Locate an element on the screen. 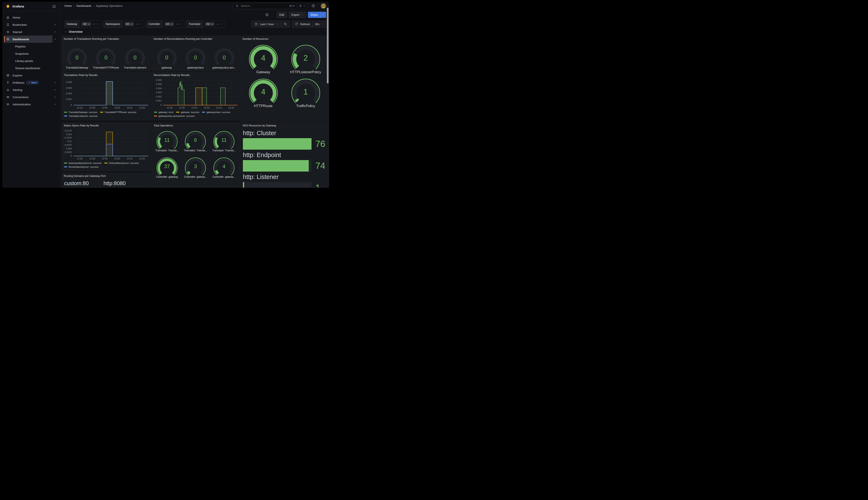 The height and width of the screenshot is (500, 868). filter-controller: ControllerAll is located at coordinates (165, 24).